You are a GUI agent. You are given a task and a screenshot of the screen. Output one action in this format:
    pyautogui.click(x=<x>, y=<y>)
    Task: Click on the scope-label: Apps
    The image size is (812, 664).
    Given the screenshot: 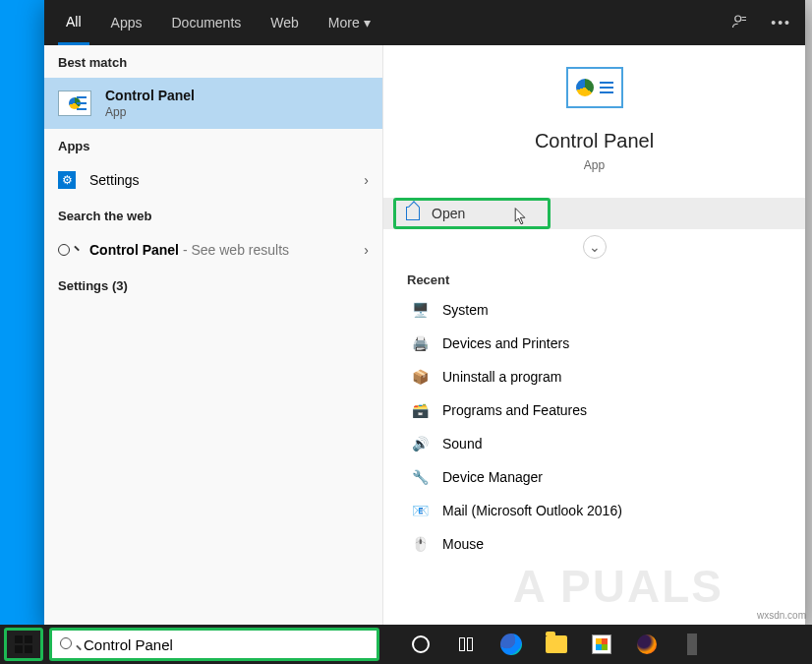 What is the action you would take?
    pyautogui.click(x=127, y=23)
    